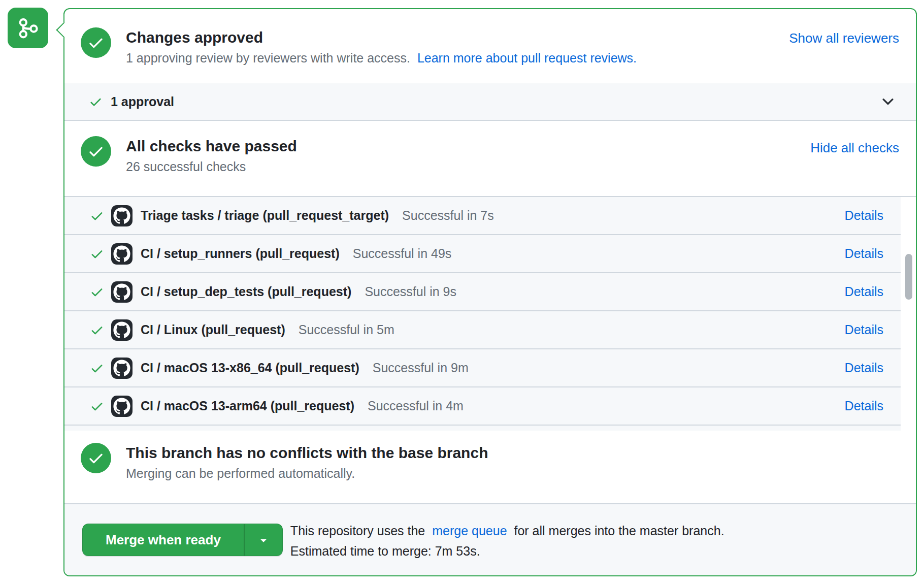 This screenshot has width=924, height=584. What do you see at coordinates (28, 28) in the screenshot?
I see `git-branch-icon` at bounding box center [28, 28].